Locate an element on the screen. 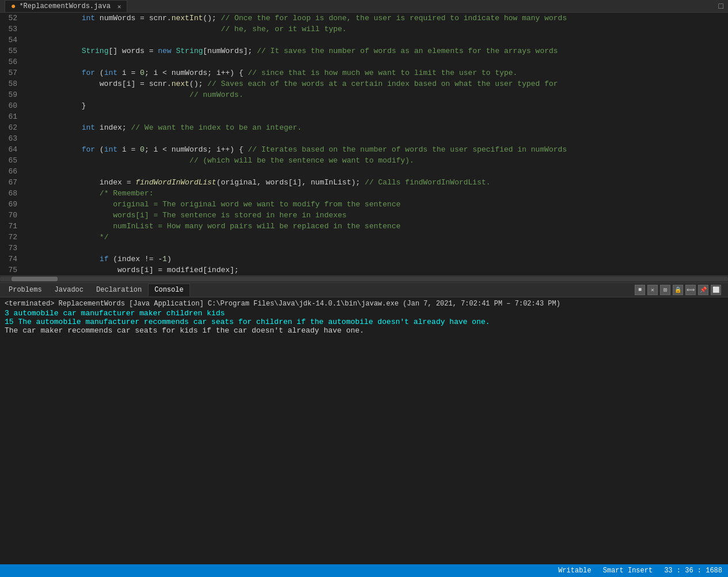  bottom-tab-problems: Problems is located at coordinates (25, 290).